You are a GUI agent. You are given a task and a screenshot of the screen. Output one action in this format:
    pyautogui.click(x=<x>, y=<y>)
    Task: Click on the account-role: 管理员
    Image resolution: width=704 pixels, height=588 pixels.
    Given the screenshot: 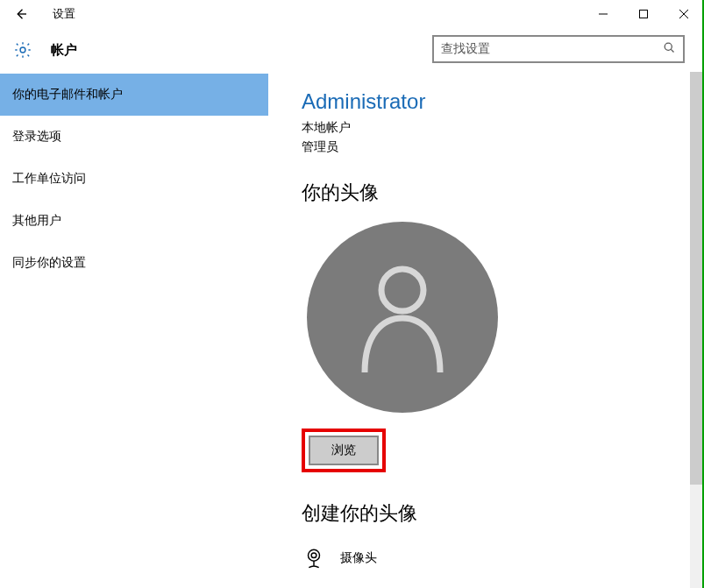 What is the action you would take?
    pyautogui.click(x=503, y=147)
    